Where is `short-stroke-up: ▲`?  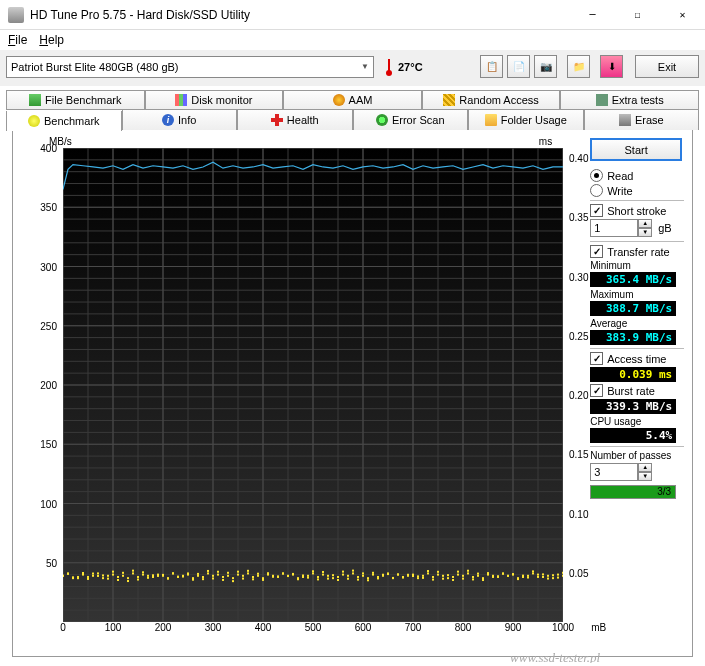
short-stroke-up: ▲ is located at coordinates (645, 224).